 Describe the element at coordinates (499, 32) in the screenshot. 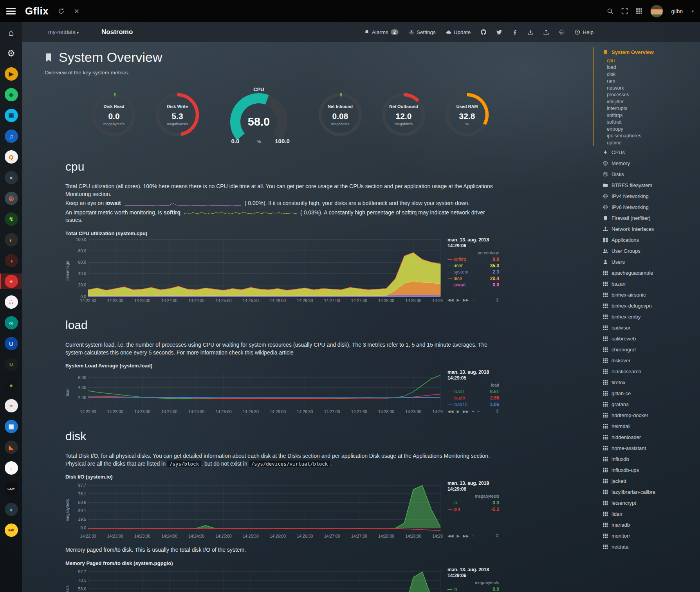

I see `nd-nav-twitter` at that location.